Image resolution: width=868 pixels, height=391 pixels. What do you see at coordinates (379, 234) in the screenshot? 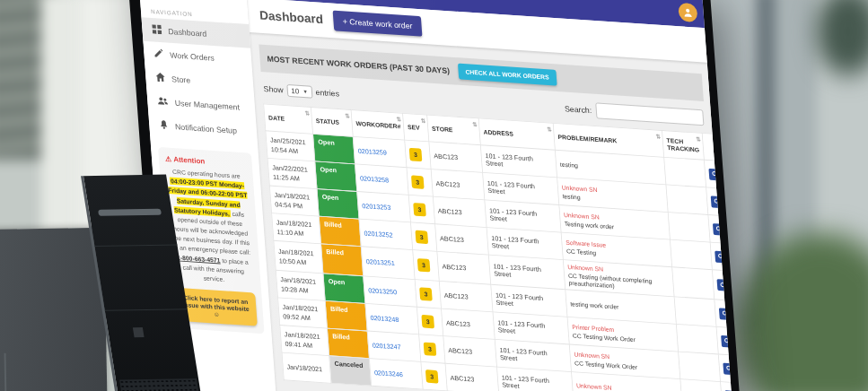
I see `workorder-link: 02013252` at bounding box center [379, 234].